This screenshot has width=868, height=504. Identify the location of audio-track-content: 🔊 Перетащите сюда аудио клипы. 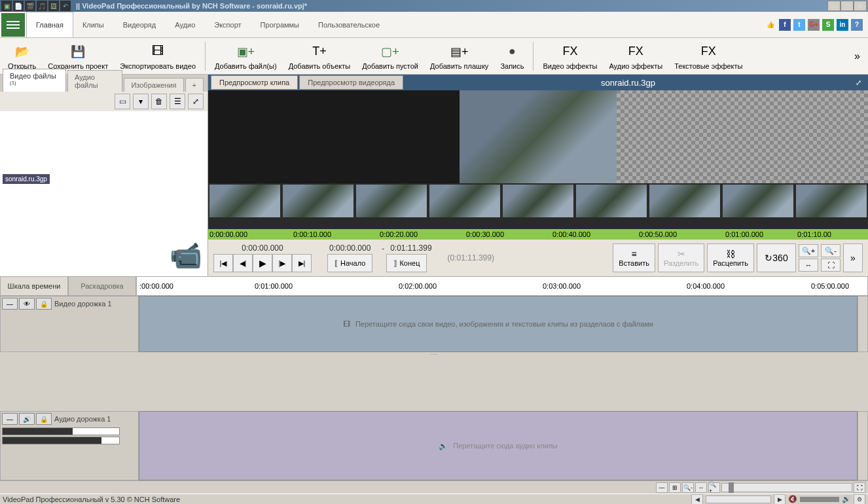
(498, 446).